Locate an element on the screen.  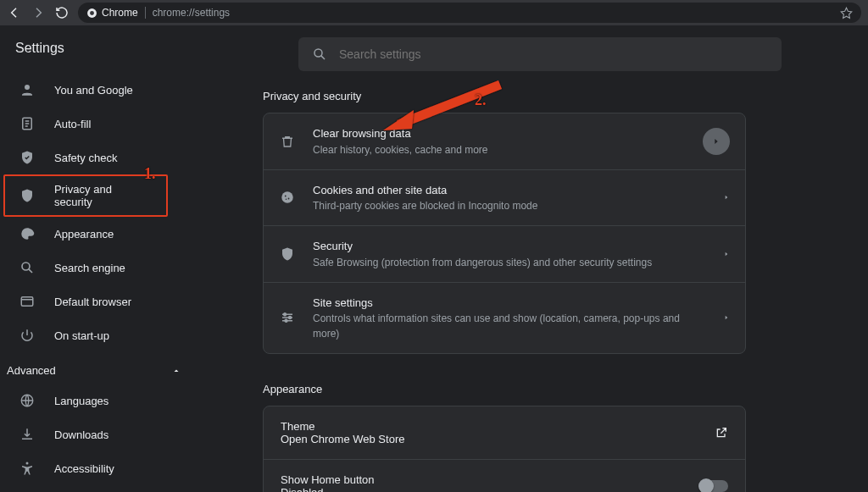
row-site-settings: Site settings Controls what information … is located at coordinates (504, 318).